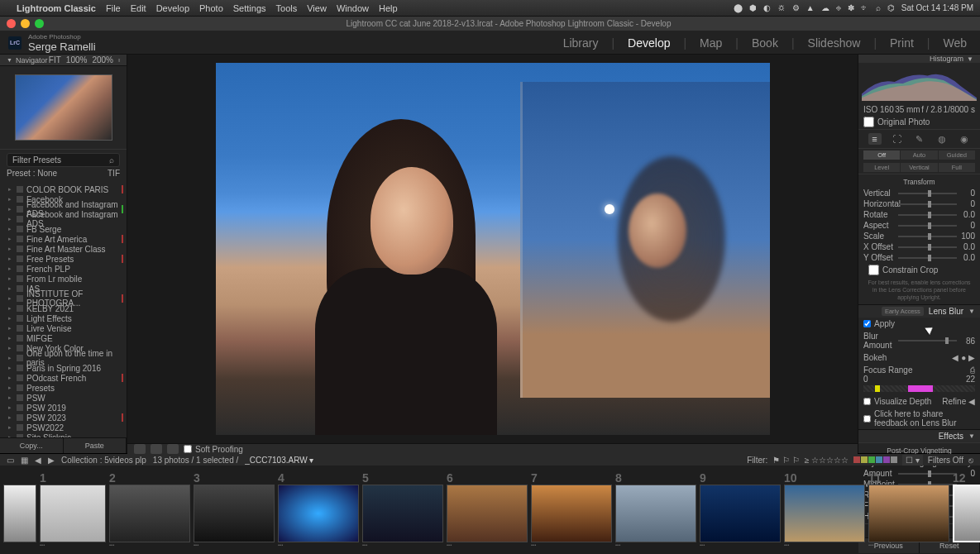 The image size is (980, 554). What do you see at coordinates (920, 122) in the screenshot?
I see `original-photo-toggle: Original Photo` at bounding box center [920, 122].